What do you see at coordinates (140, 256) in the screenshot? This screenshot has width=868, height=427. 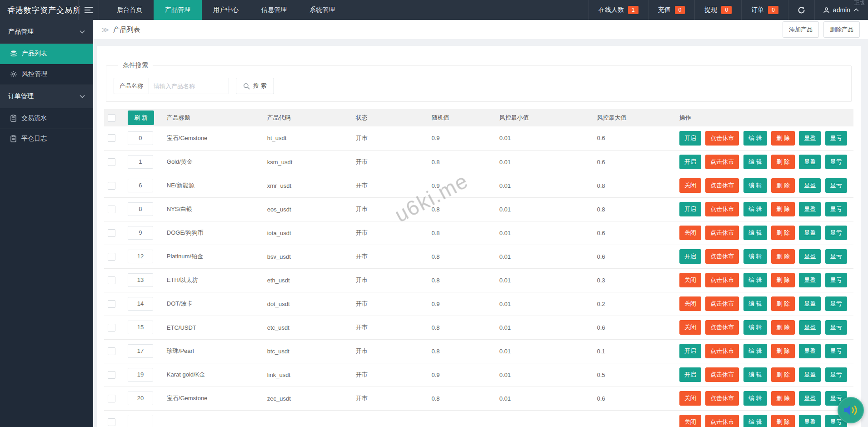 I see `row-id-input: 12` at bounding box center [140, 256].